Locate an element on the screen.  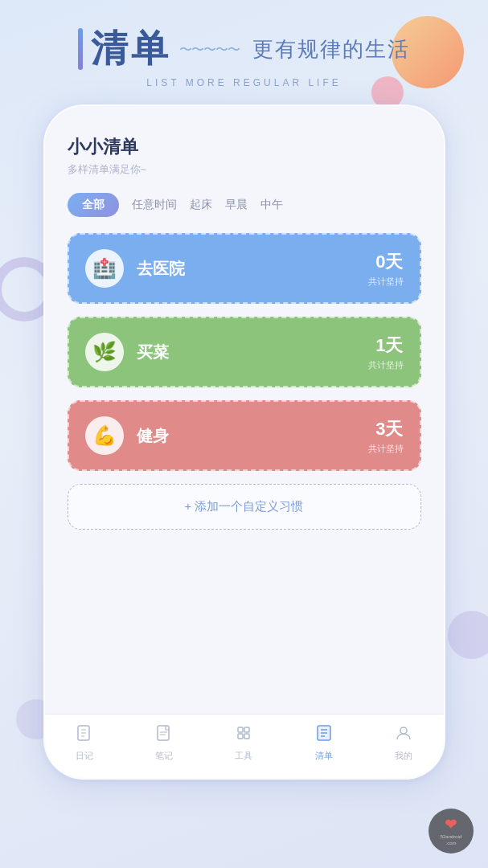
habit-name-hospital: 去医院 is located at coordinates (252, 268).